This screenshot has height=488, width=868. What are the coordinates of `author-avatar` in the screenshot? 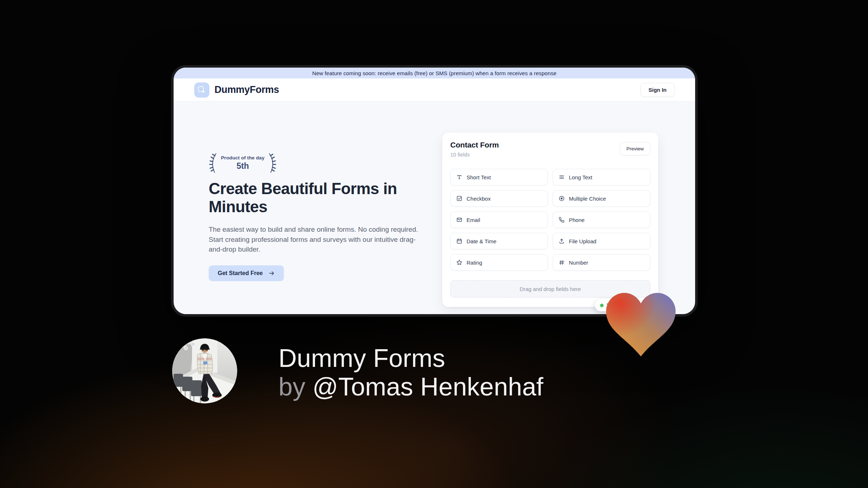 It's located at (205, 371).